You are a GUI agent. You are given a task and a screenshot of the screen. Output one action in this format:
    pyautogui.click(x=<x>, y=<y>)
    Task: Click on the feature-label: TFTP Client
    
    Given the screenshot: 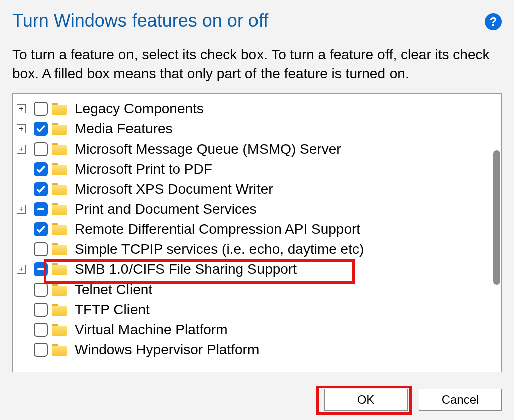 What is the action you would take?
    pyautogui.click(x=109, y=310)
    